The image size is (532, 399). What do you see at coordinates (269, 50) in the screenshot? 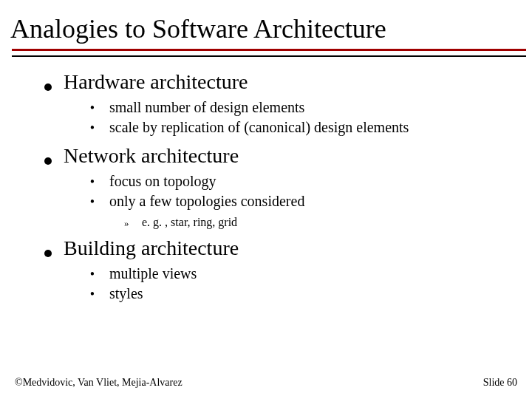
I see `rule-red` at bounding box center [269, 50].